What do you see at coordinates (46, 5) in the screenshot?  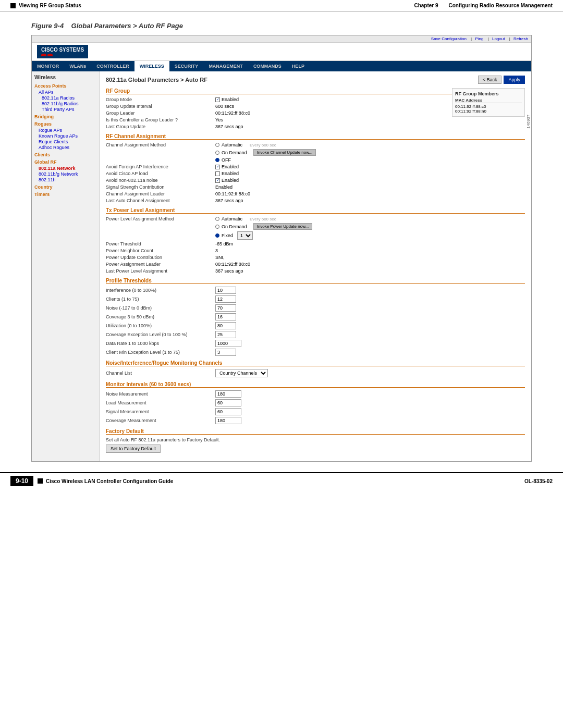 I see `section-indicator: Viewing RF Group Status` at bounding box center [46, 5].